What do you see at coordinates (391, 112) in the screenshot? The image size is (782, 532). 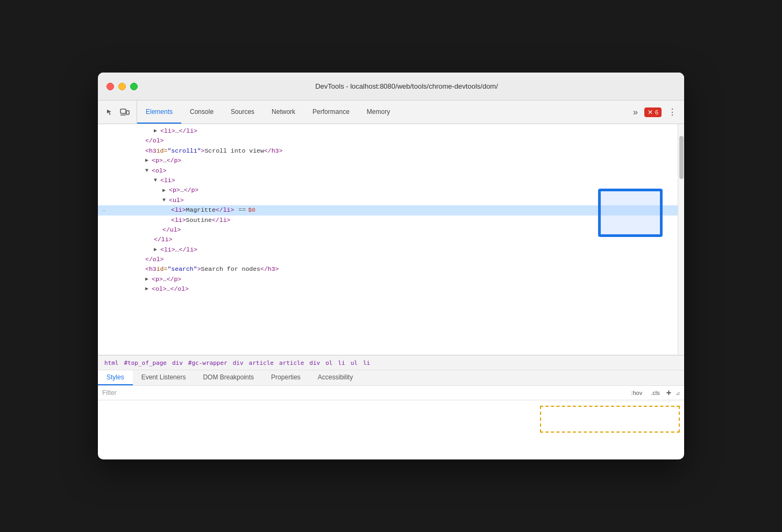 I see `toolbar: Elements Console Sources Network Perform…` at bounding box center [391, 112].